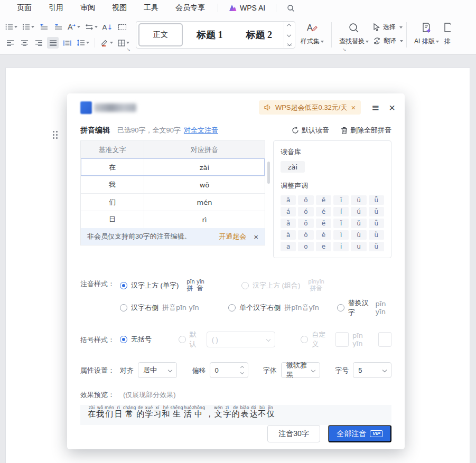 This screenshot has height=463, width=476. Describe the element at coordinates (341, 223) in the screenshot. I see `tone-chip: ǐ` at that location.